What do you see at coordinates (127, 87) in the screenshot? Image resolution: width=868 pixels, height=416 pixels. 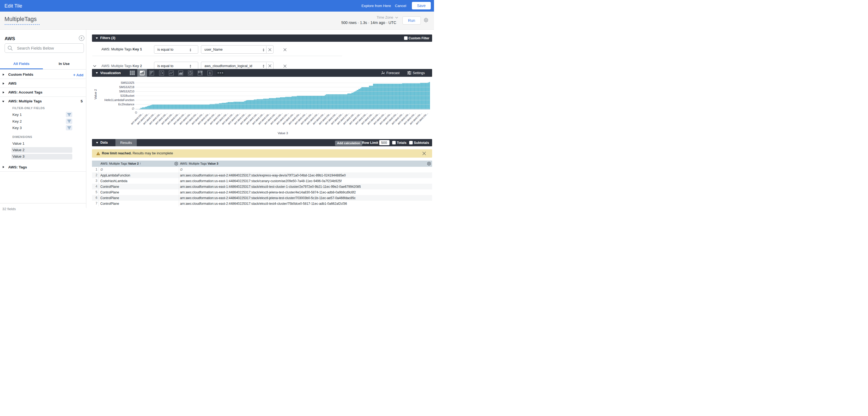 I see `svg-text: SMS3JIZ18` at bounding box center [127, 87].